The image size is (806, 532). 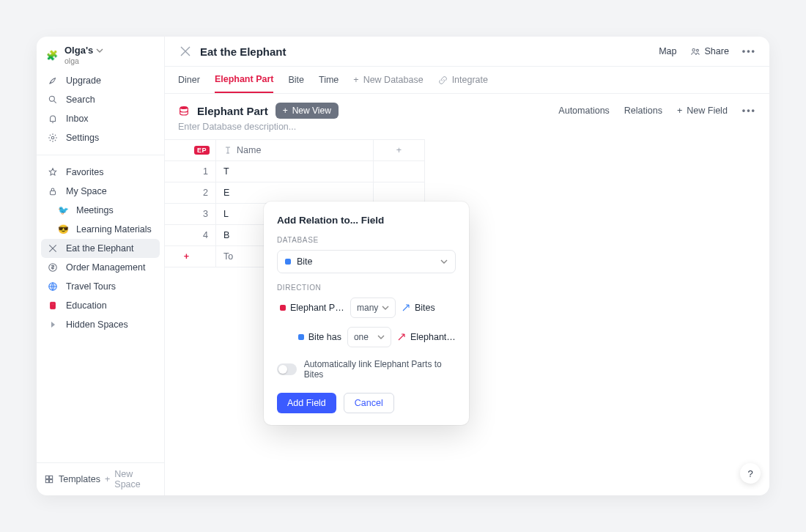 I want to click on sidebar-item-ordermgmt: Order Management, so click(x=100, y=267).